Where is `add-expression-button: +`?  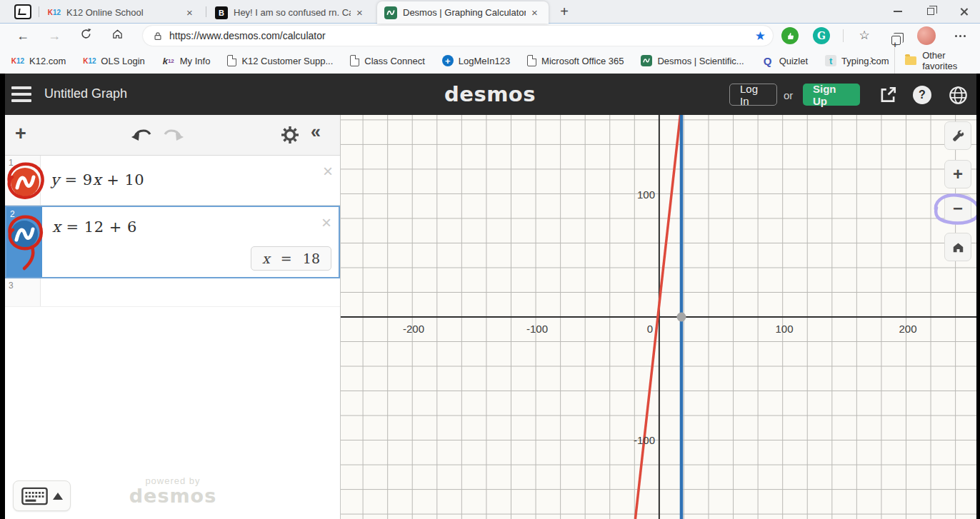
add-expression-button: + is located at coordinates (21, 134).